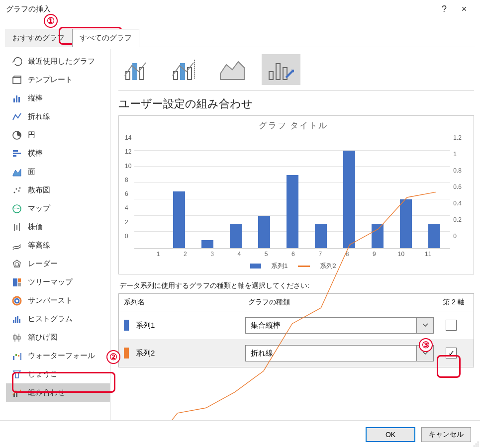 This screenshot has width=480, height=448. What do you see at coordinates (58, 190) in the screenshot?
I see `sidebar-item-scatter: 散布図` at bounding box center [58, 190].